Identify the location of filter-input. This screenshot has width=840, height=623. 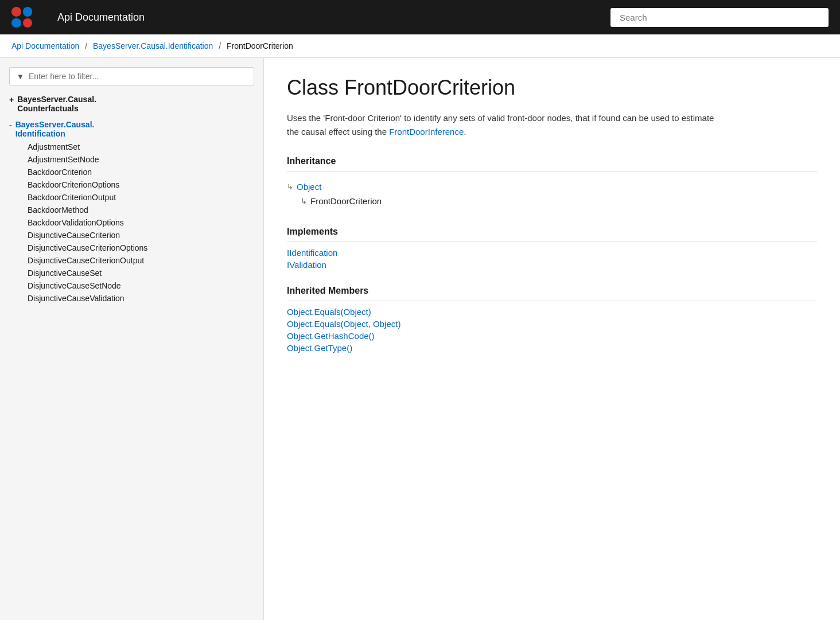
(138, 76).